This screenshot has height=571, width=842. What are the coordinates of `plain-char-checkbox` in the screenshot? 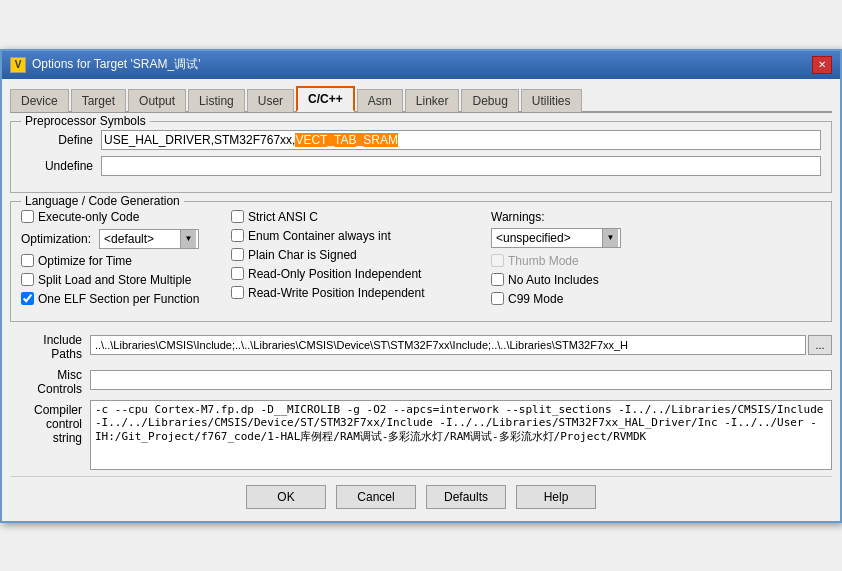 It's located at (238, 254).